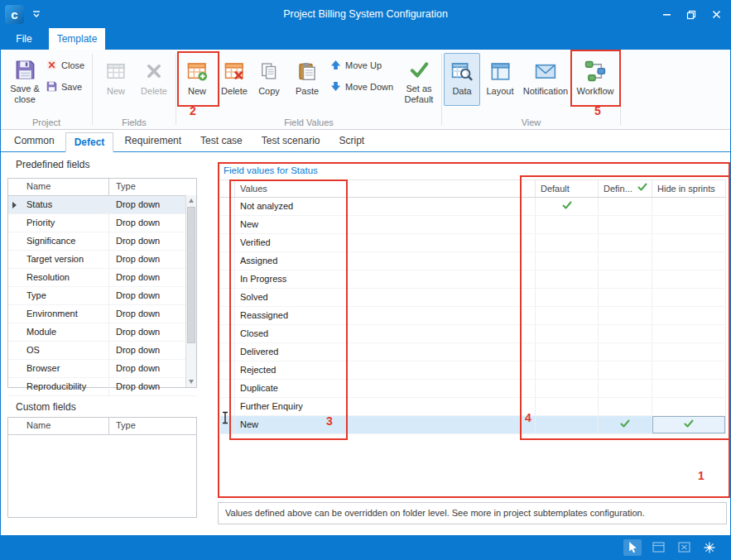 Image resolution: width=731 pixels, height=560 pixels. I want to click on field-name-cell: Priority, so click(65, 223).